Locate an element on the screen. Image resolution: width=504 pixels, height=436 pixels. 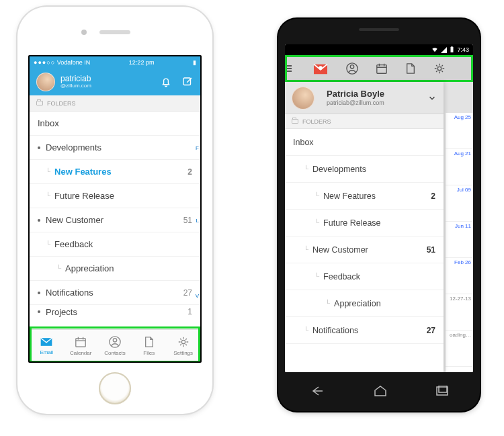
folder-label: Notifications is located at coordinates (335, 331).